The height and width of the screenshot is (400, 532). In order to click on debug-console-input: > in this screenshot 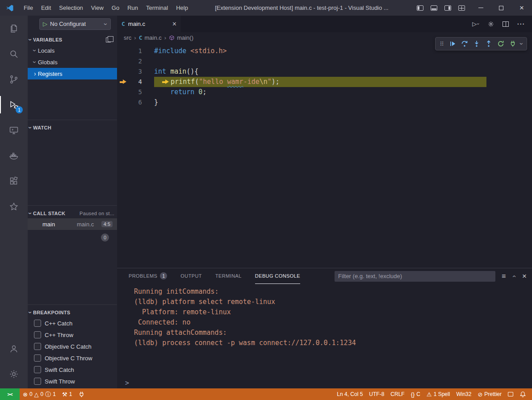, I will do `click(324, 383)`.